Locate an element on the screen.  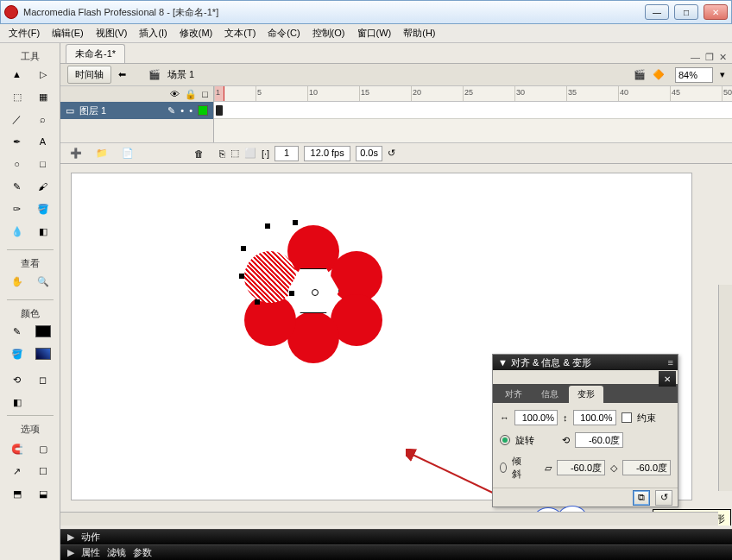
vertical-scrollbar is located at coordinates (725, 388).